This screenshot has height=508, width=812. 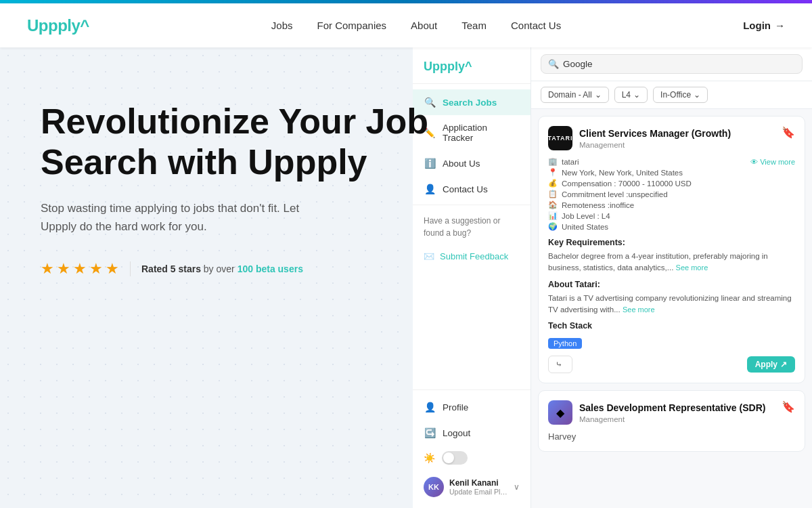 What do you see at coordinates (627, 95) in the screenshot?
I see `filter-level-label: L4` at bounding box center [627, 95].